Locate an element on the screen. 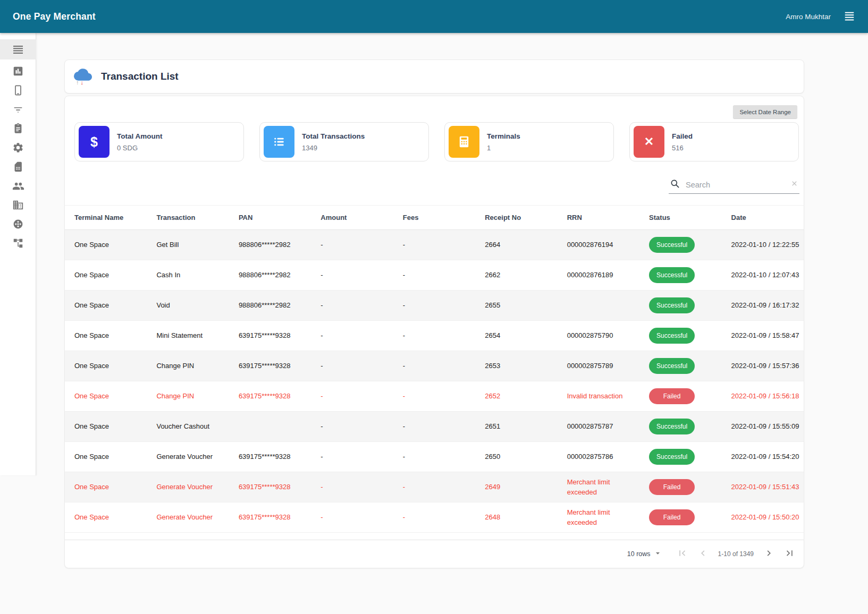 Image resolution: width=868 pixels, height=614 pixels. hamburger-icon is located at coordinates (849, 17).